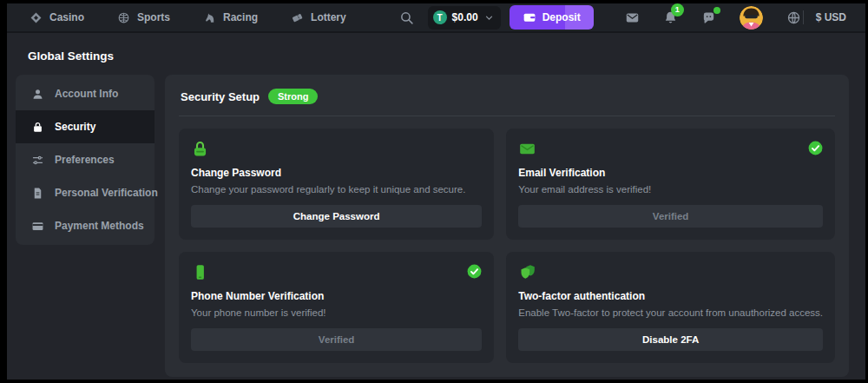 The height and width of the screenshot is (383, 868). What do you see at coordinates (67, 17) in the screenshot?
I see `nav-label: Casino` at bounding box center [67, 17].